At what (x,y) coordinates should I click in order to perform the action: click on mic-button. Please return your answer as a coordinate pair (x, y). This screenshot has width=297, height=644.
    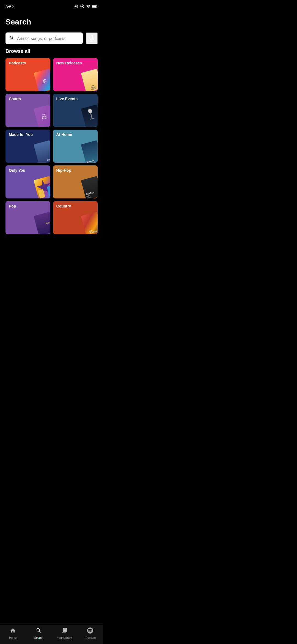
    Looking at the image, I should click on (92, 38).